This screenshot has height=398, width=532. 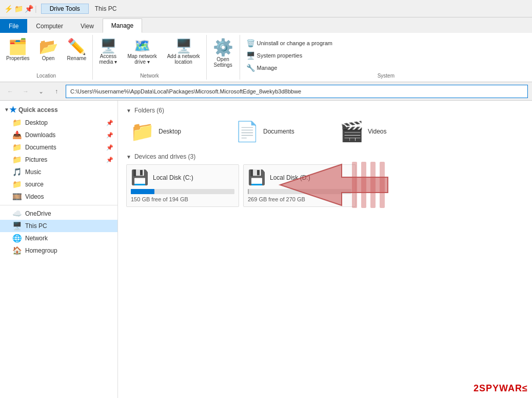 What do you see at coordinates (165, 157) in the screenshot?
I see `drives-section-label: Devices and drives (3)` at bounding box center [165, 157].